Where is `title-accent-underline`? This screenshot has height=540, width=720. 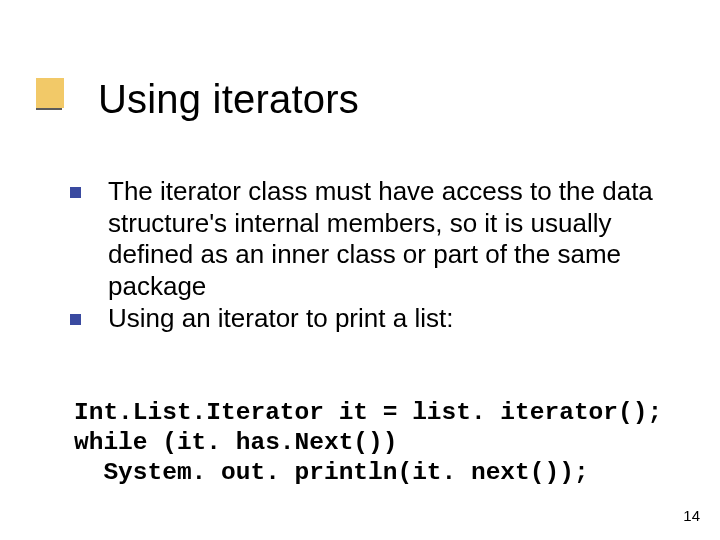 title-accent-underline is located at coordinates (49, 109).